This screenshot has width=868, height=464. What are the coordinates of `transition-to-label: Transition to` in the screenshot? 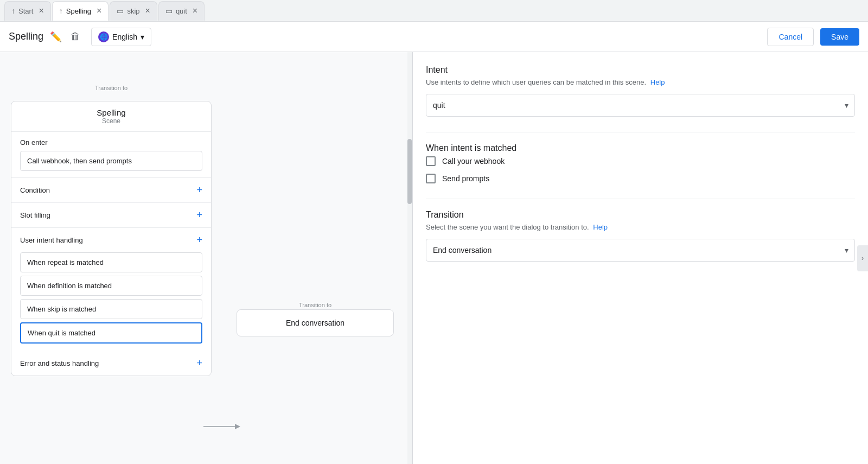 It's located at (111, 88).